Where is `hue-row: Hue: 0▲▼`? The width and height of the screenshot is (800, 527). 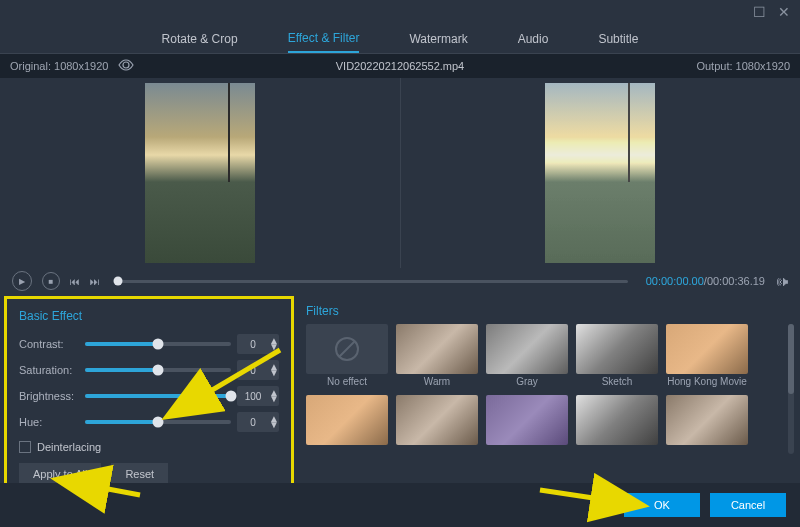
hue-row: Hue: 0▲▼ is located at coordinates (149, 422).